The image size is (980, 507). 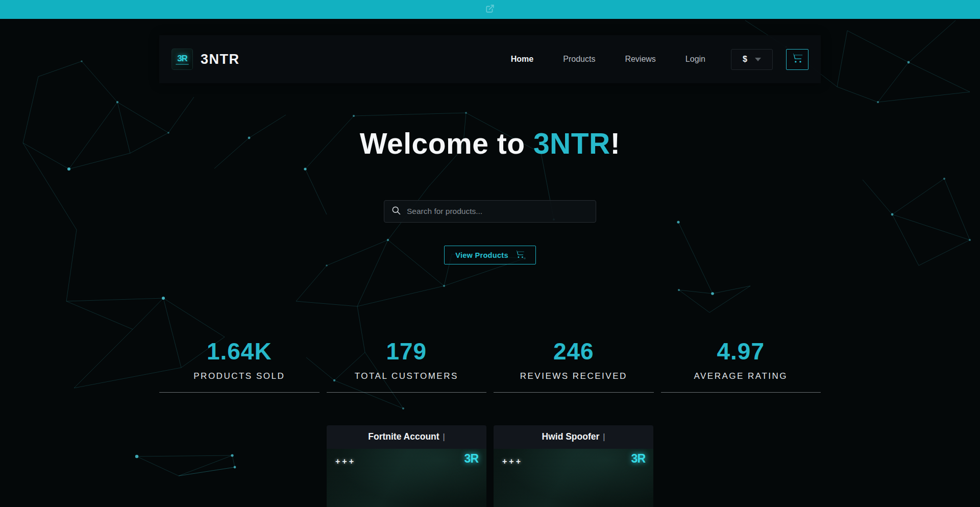 I want to click on product-card-hwid-spoofer: Hwid Spoofer | +++ 3R ⌇ ∠, so click(x=574, y=466).